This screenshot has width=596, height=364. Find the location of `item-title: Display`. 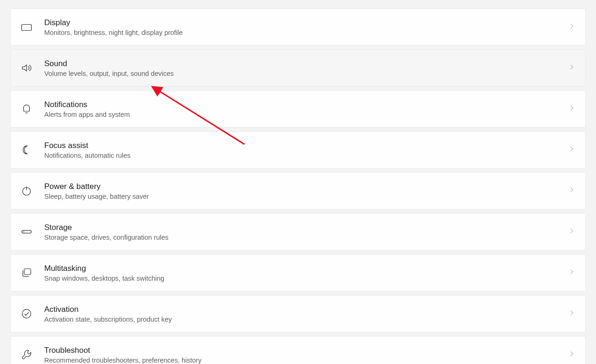

item-title: Display is located at coordinates (306, 23).